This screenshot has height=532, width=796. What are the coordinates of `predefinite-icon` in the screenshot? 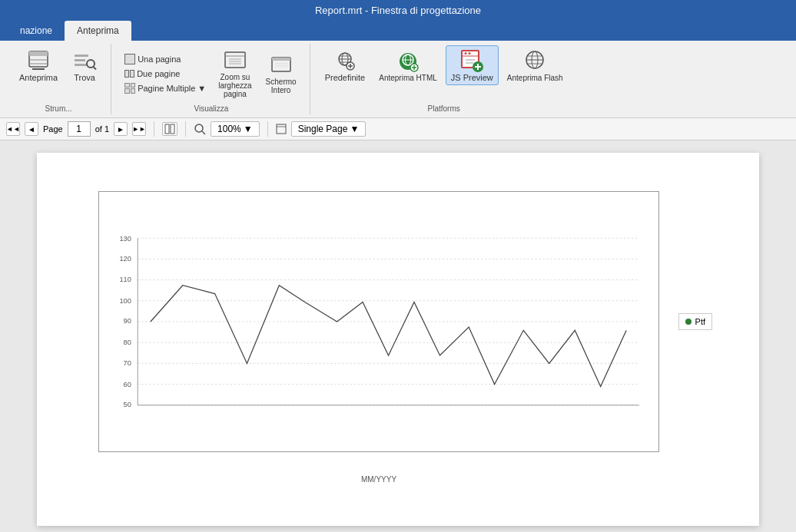 It's located at (345, 61).